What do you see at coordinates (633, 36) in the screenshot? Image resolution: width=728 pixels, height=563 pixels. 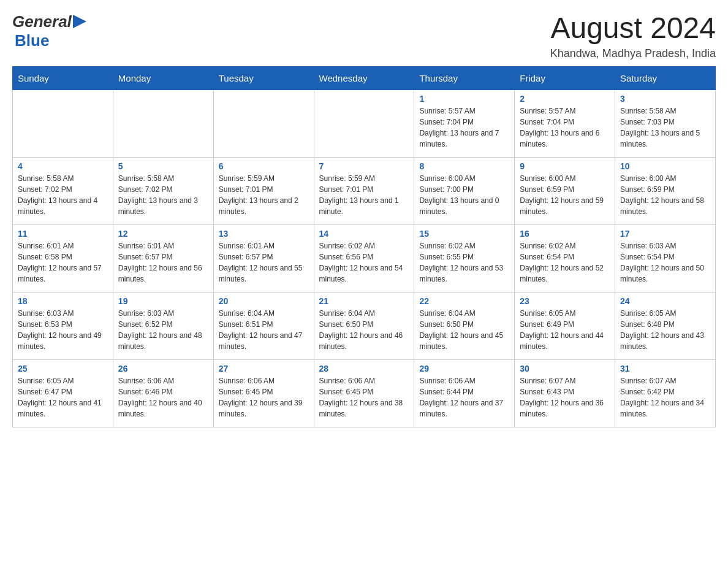 I see `title-section: August 2024 Khandwa, Madhya Pradesh, Ind…` at bounding box center [633, 36].